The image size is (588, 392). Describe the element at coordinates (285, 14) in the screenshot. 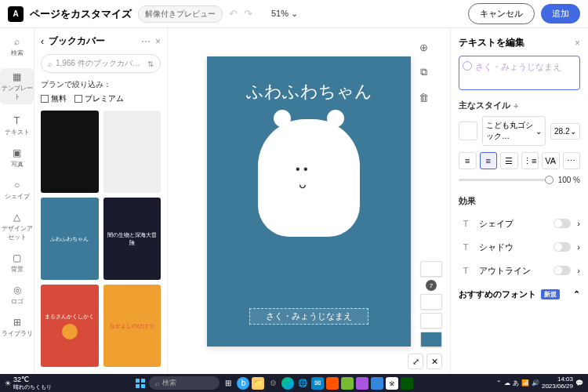

I see `zoom-level: 51% ⌄` at that location.